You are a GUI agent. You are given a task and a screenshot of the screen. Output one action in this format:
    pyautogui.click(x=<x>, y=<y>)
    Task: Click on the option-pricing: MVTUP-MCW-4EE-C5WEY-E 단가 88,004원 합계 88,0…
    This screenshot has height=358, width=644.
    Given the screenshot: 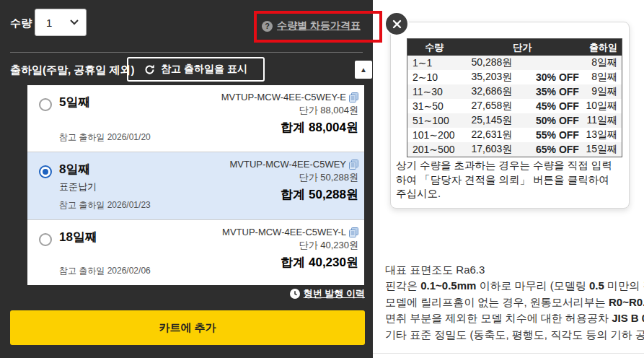 What is the action you would take?
    pyautogui.click(x=290, y=114)
    